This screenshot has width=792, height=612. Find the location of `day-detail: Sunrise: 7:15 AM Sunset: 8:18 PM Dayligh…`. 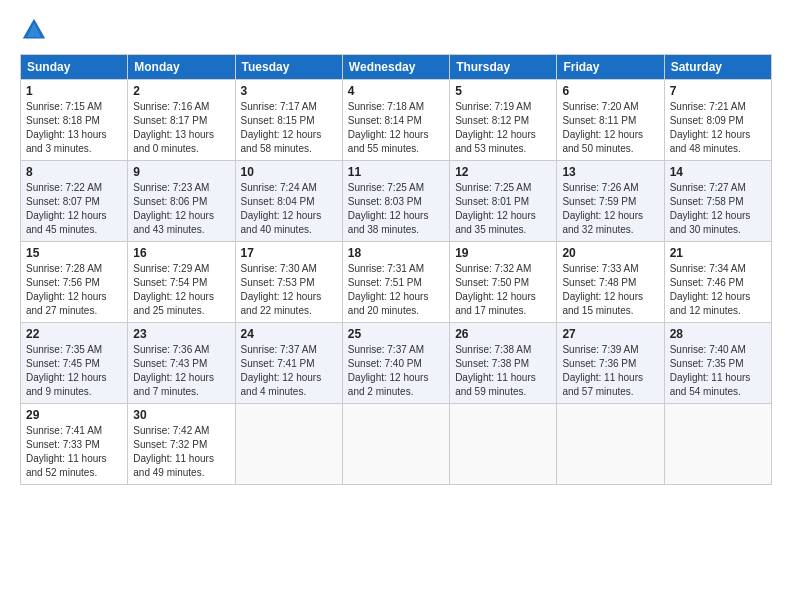

day-detail: Sunrise: 7:15 AM Sunset: 8:18 PM Dayligh… is located at coordinates (74, 128).